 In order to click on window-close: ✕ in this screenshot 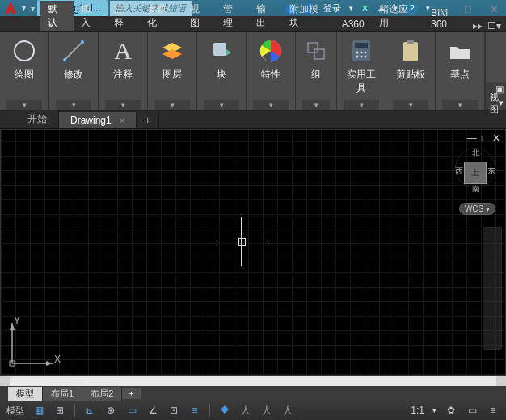, I will do `click(494, 9)`.